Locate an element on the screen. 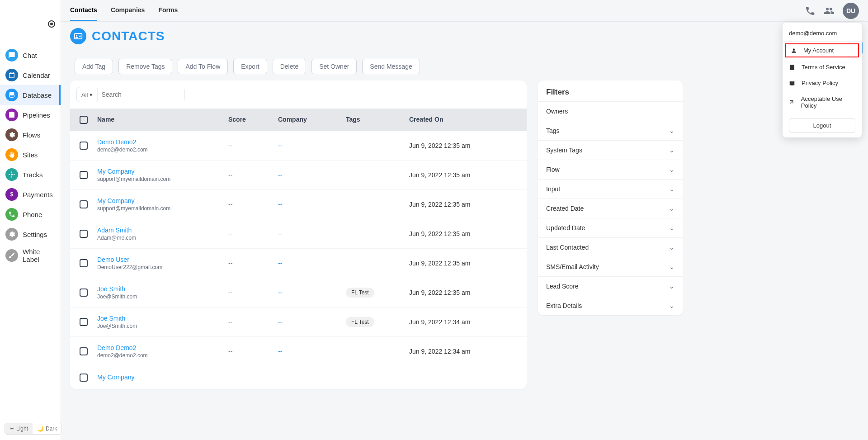 This screenshot has width=868, height=440. delete-button: Delete is located at coordinates (289, 66).